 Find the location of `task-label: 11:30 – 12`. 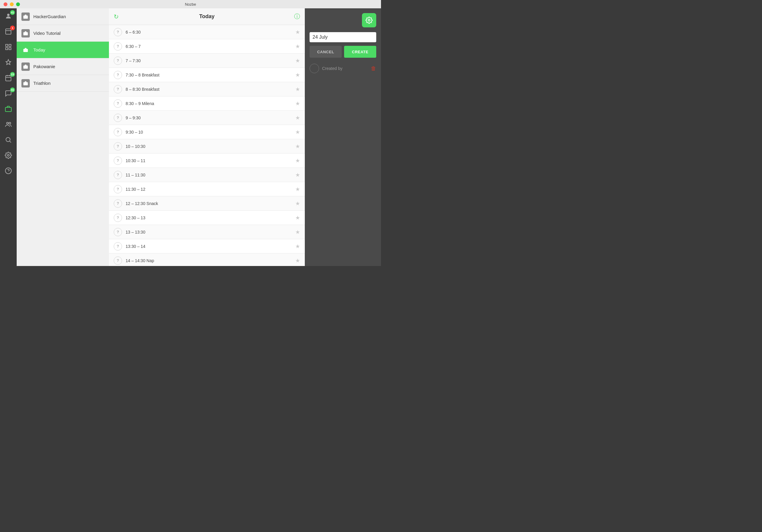

task-label: 11:30 – 12 is located at coordinates (210, 189).